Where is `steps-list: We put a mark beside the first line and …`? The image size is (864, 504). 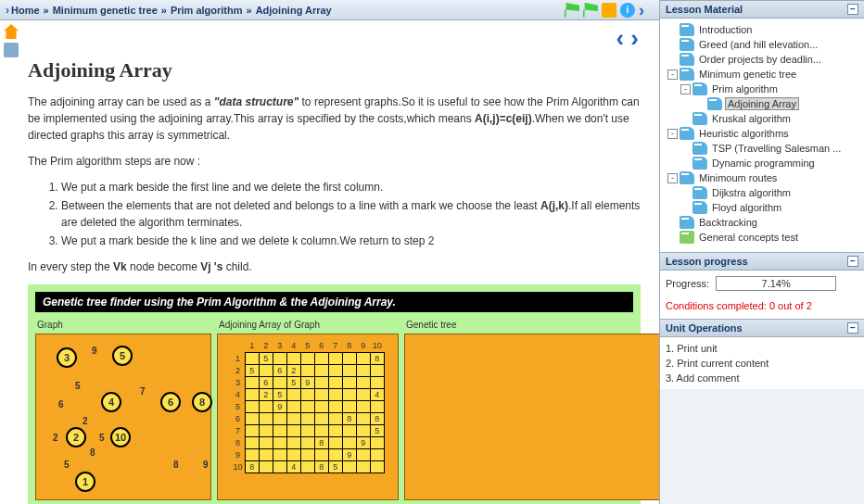
steps-list: We put a mark beside the first line and … is located at coordinates (350, 214).